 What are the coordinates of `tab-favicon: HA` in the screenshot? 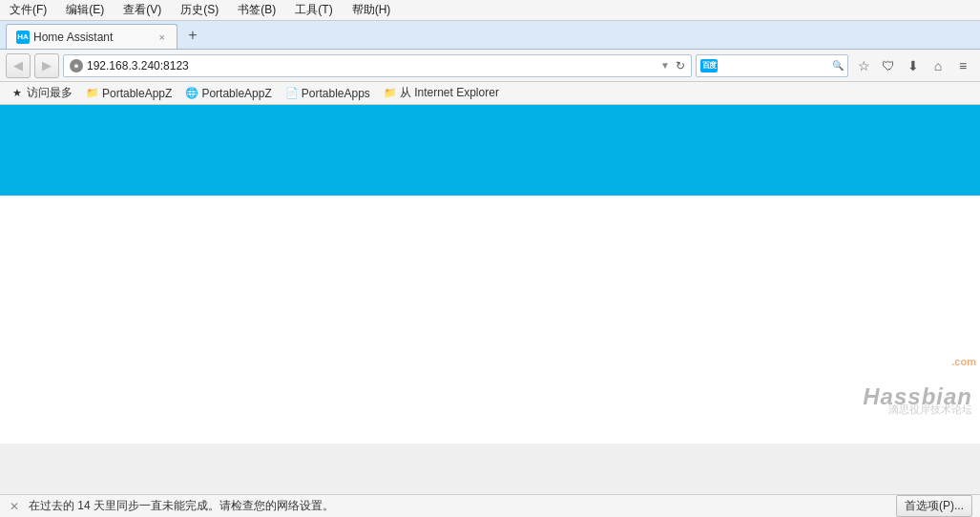 It's located at (23, 37).